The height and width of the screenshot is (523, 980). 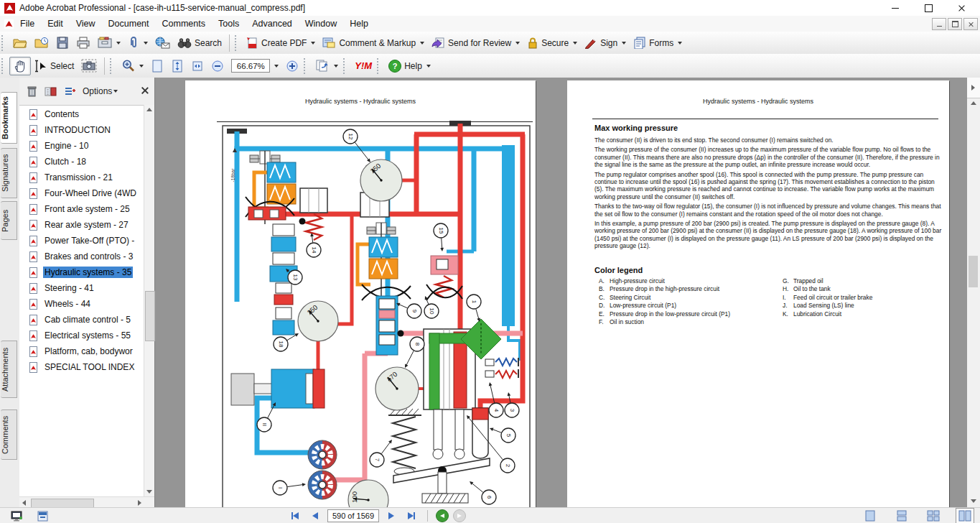 I want to click on nav-tab-attachments: Attachments, so click(x=9, y=369).